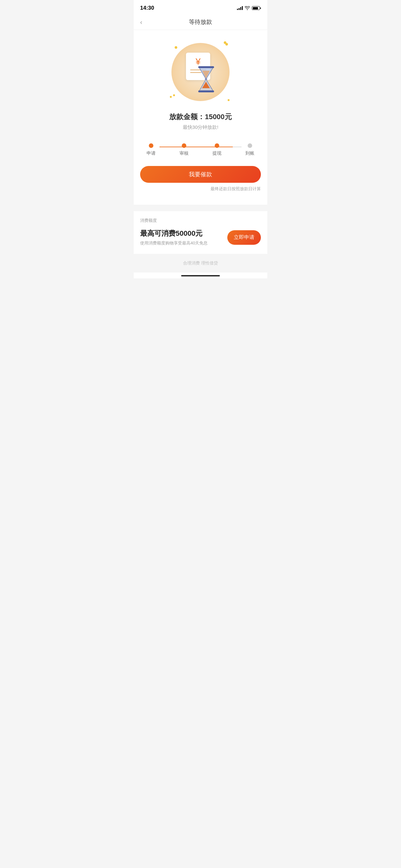 Image resolution: width=401 pixels, height=868 pixels. What do you see at coordinates (201, 220) in the screenshot?
I see `credit-section-label: 消费额度` at bounding box center [201, 220].